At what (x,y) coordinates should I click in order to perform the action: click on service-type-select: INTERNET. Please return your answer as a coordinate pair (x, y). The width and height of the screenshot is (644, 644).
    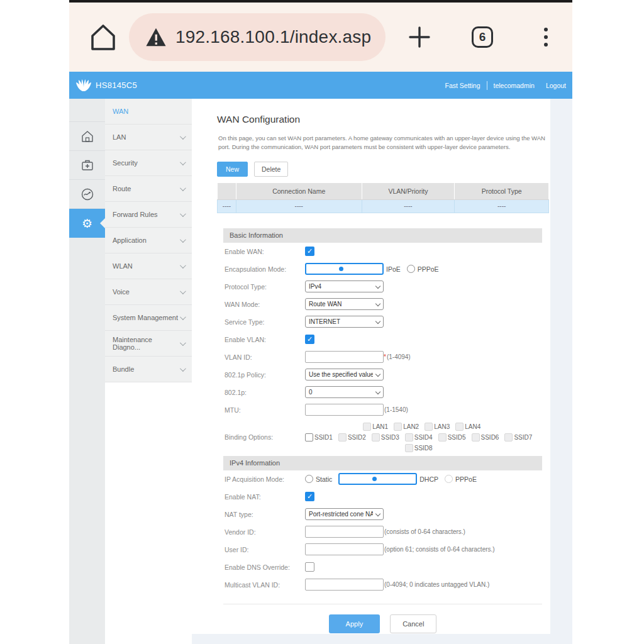
    Looking at the image, I should click on (345, 322).